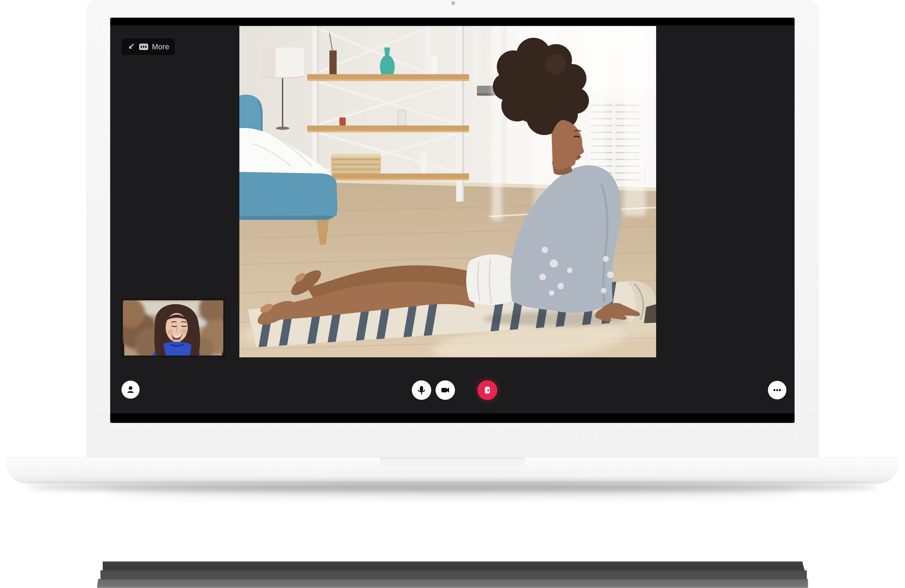  Describe the element at coordinates (452, 462) in the screenshot. I see `laptop-hinge-notch` at that location.